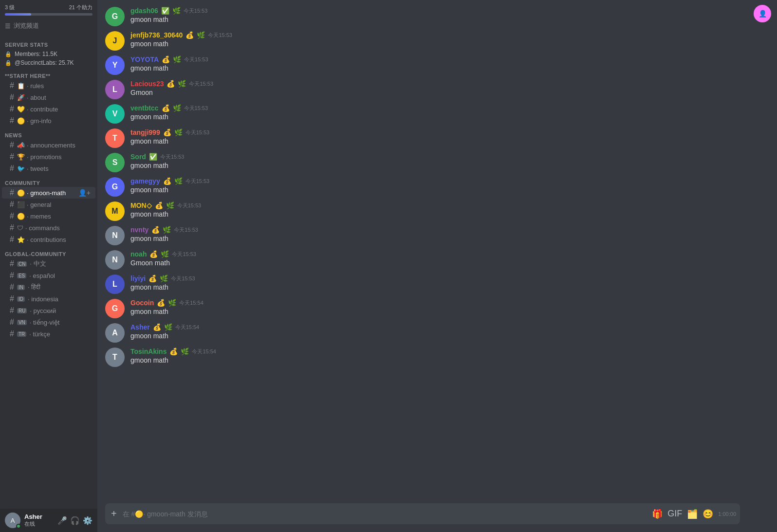 The image size is (777, 532). Describe the element at coordinates (49, 311) in the screenshot. I see `channel-russian: # RU · русский` at that location.